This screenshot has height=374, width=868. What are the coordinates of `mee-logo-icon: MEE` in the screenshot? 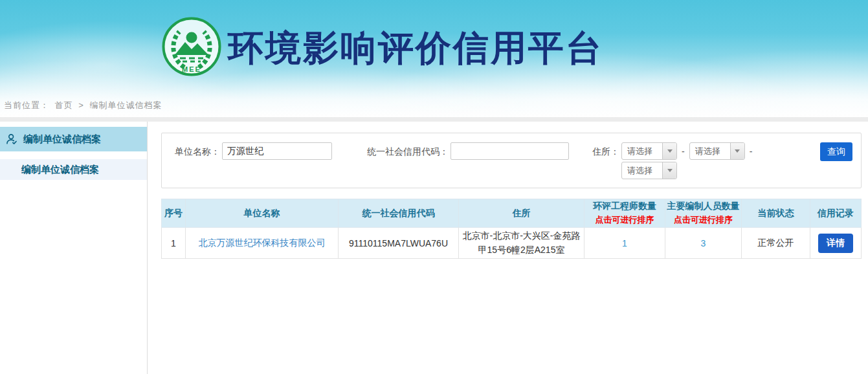 It's located at (192, 47).